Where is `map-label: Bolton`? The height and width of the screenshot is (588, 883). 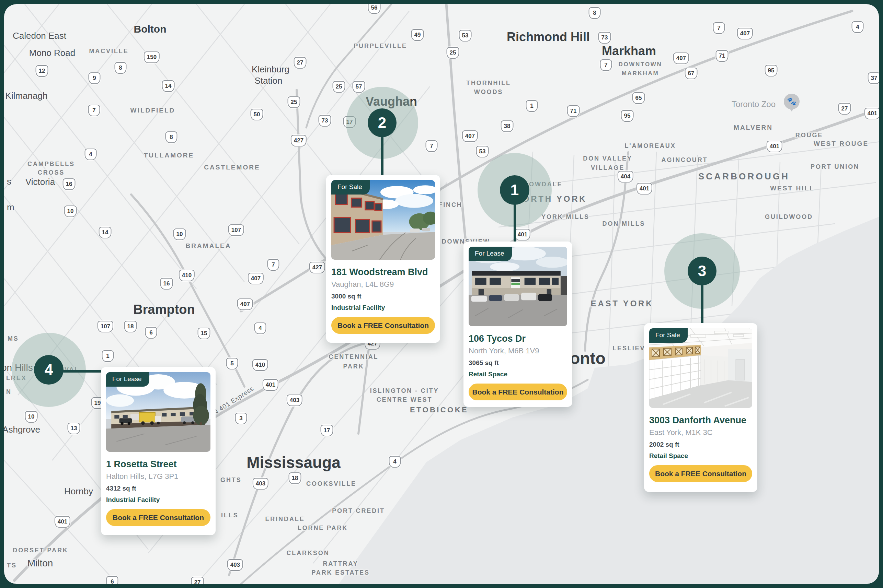 map-label: Bolton is located at coordinates (150, 29).